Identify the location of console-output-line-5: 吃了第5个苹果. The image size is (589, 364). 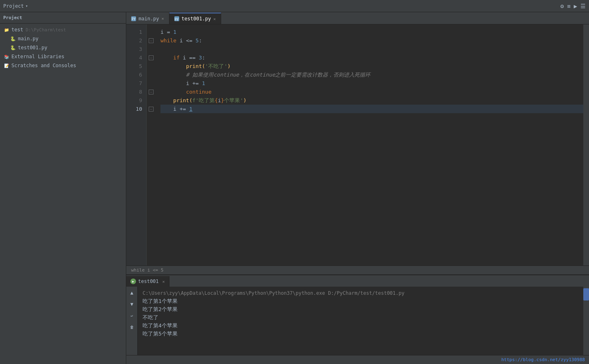
(360, 334).